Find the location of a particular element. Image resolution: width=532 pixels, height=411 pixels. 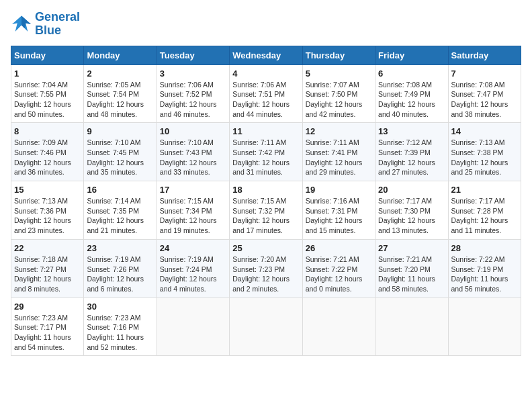

day-info: Sunrise: 7:08 AMSunset: 7:47 PMDaylight:… is located at coordinates (480, 99).